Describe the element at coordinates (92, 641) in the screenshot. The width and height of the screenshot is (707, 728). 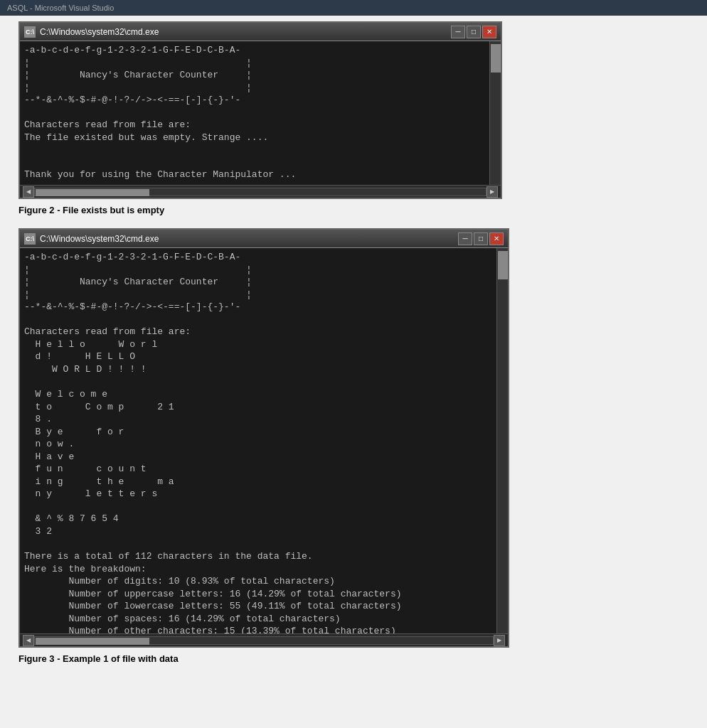
I see `figure3-hscroll-thumb` at that location.